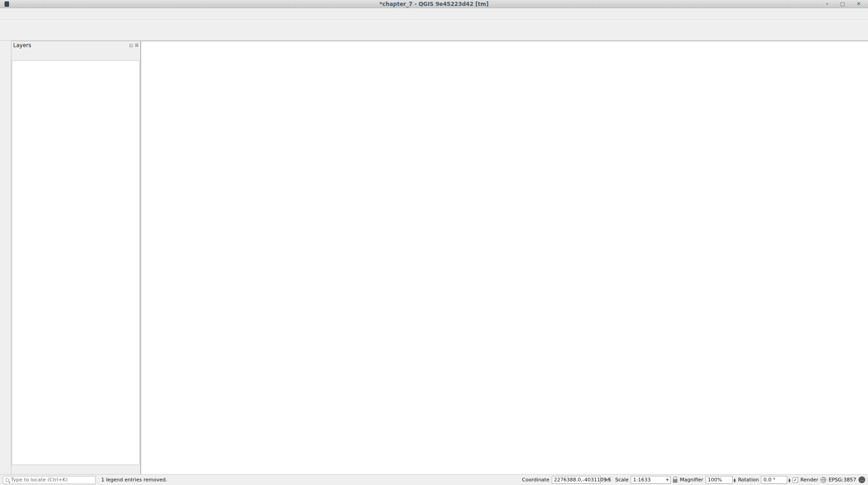 The height and width of the screenshot is (485, 868). I want to click on layers-panel: Layers ◱ ☒, so click(76, 257).